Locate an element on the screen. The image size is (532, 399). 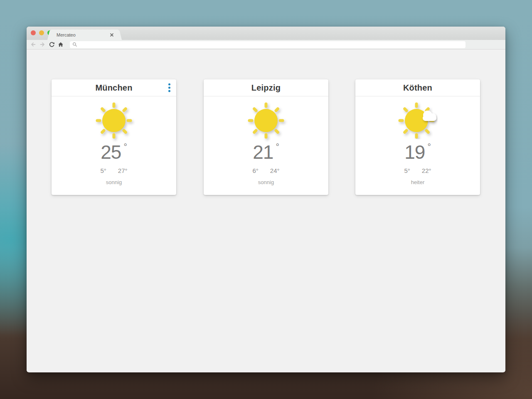
high-temperature: 24° is located at coordinates (275, 170).